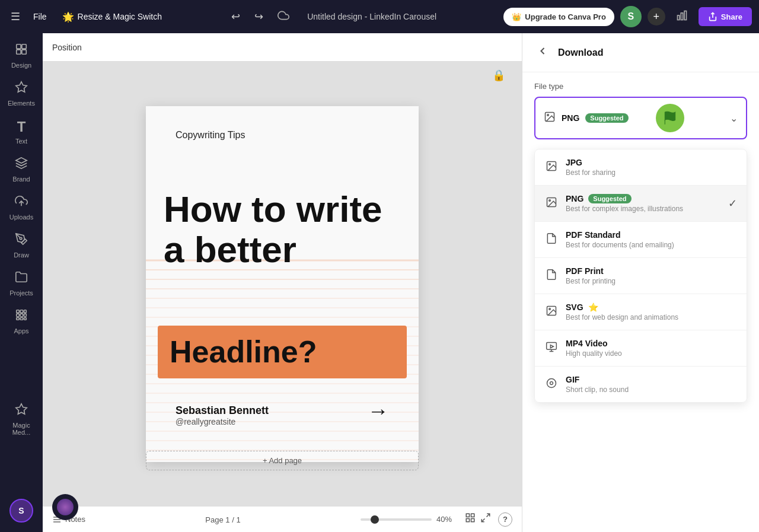 Image resolution: width=759 pixels, height=532 pixels. I want to click on view-options, so click(478, 520).